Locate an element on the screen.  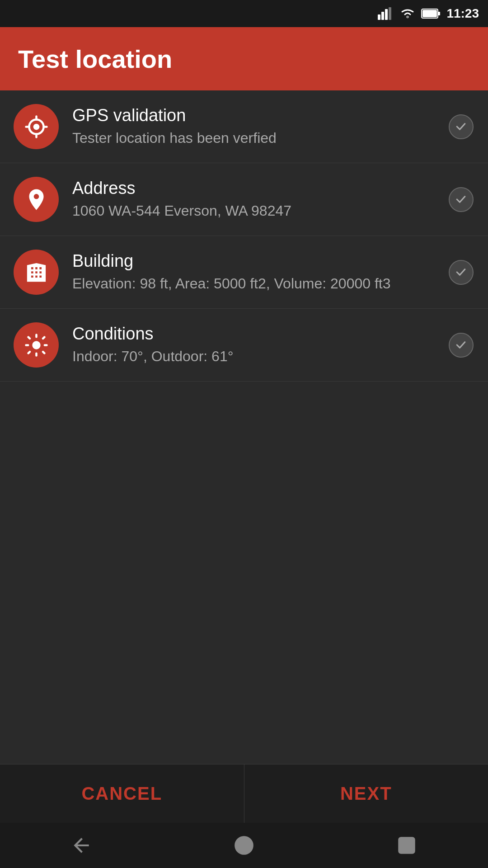
wifi-icon is located at coordinates (408, 14).